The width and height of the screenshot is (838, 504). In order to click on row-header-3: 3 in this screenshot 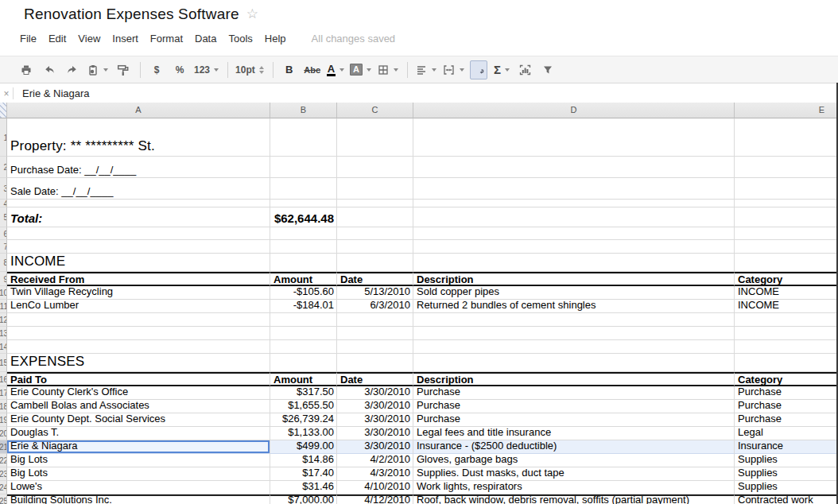, I will do `click(3, 189)`.